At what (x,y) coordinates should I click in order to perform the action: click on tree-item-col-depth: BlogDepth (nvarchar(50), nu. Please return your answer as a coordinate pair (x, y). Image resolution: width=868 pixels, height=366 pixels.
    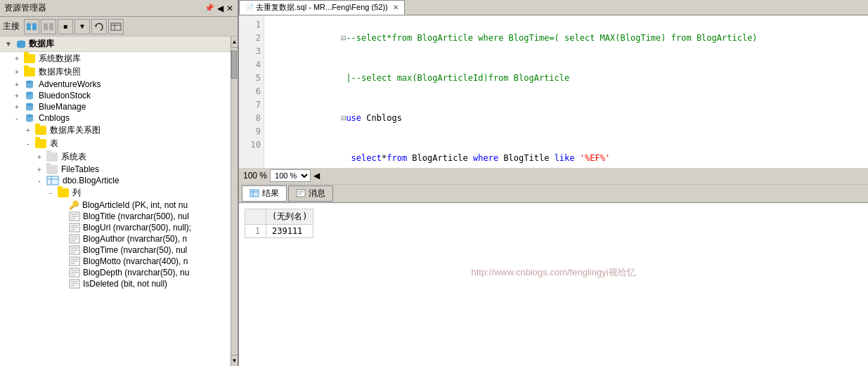
    Looking at the image, I should click on (115, 273).